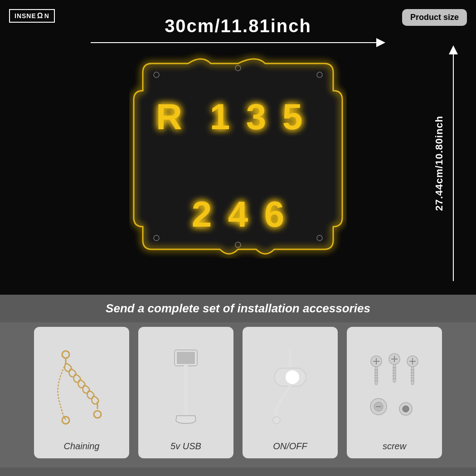 The height and width of the screenshot is (476, 476). I want to click on logo-text-right: N, so click(47, 16).